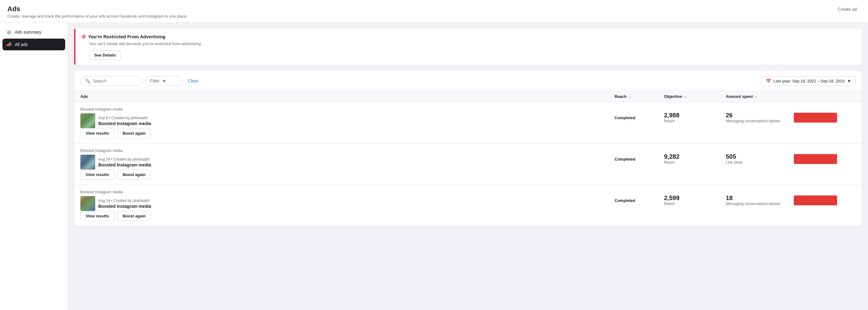 This screenshot has width=868, height=310. What do you see at coordinates (468, 36) in the screenshot?
I see `restriction-title: ⊘ You're Restricted From Advertising` at bounding box center [468, 36].